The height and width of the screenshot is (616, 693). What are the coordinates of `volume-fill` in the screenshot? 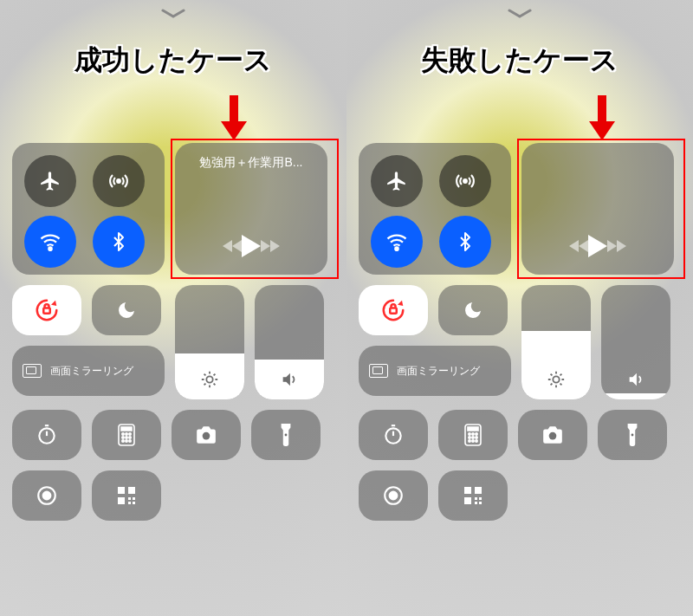 It's located at (636, 397).